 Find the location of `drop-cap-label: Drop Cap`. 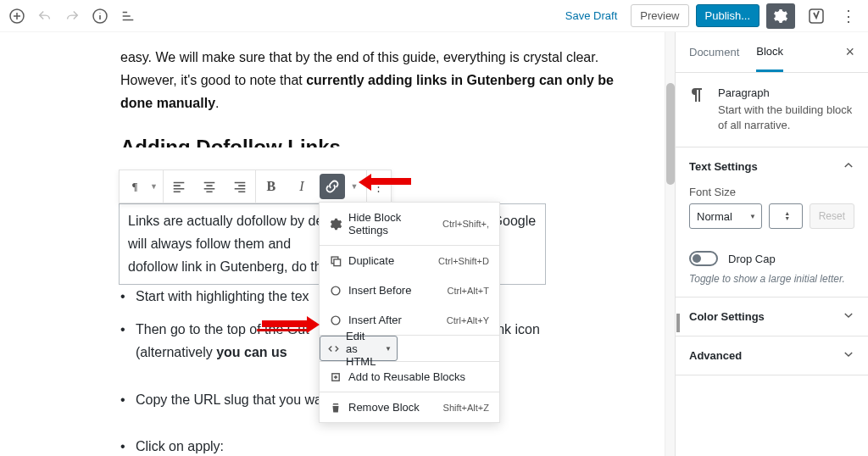

drop-cap-label: Drop Cap is located at coordinates (752, 259).